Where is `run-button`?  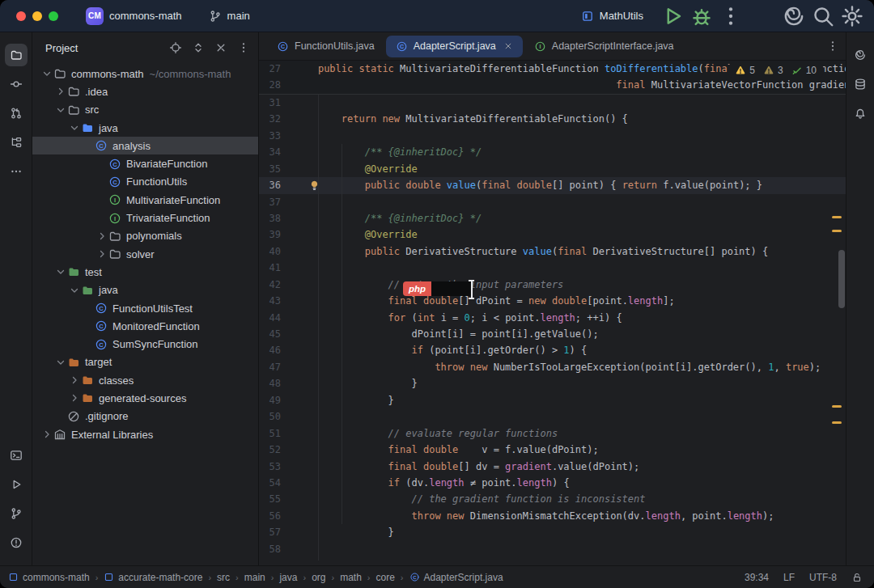
run-button is located at coordinates (672, 16).